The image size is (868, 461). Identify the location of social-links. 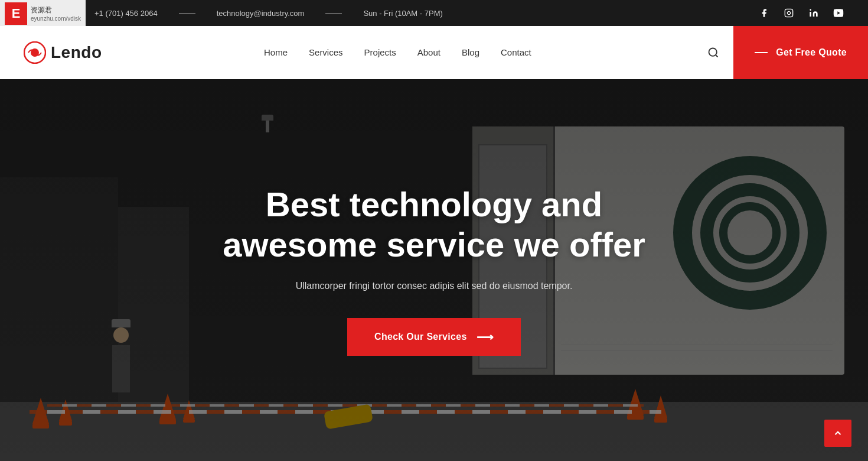
(801, 13).